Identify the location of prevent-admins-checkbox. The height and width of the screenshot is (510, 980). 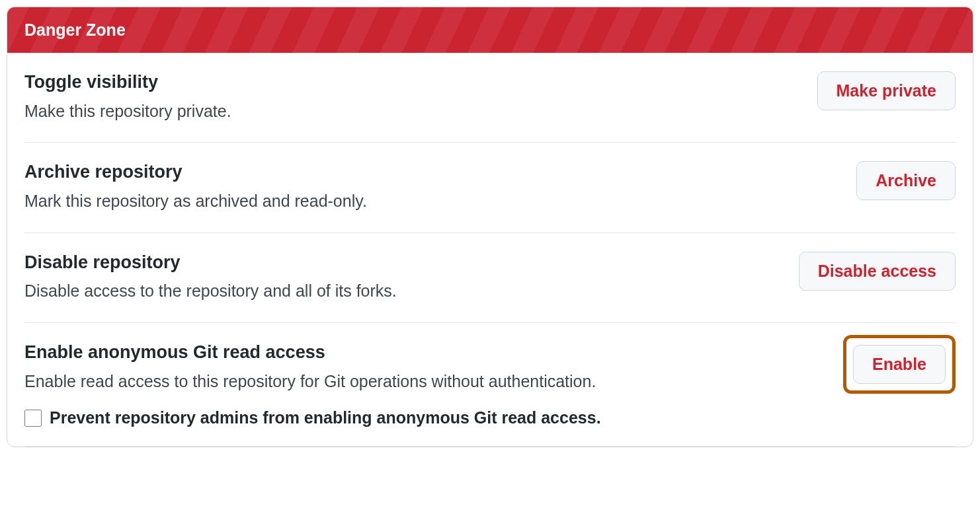
(33, 418).